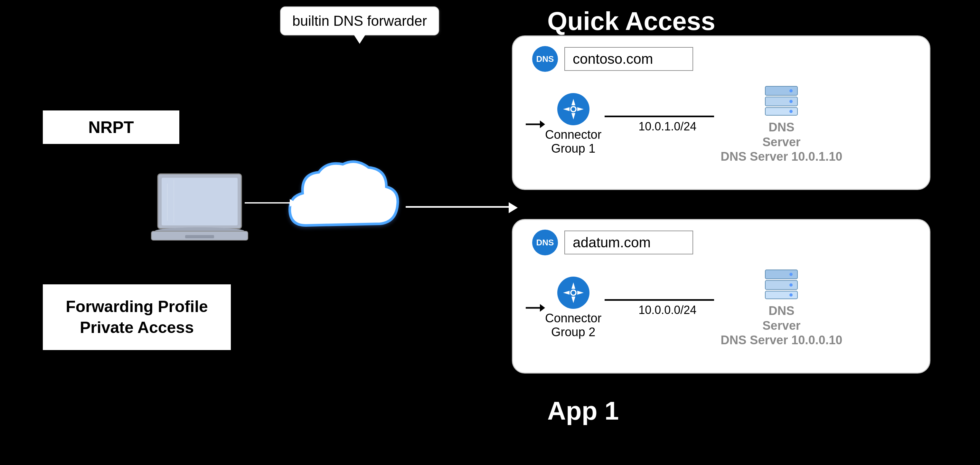 This screenshot has height=465, width=980. I want to click on app1-label: App 1, so click(583, 411).